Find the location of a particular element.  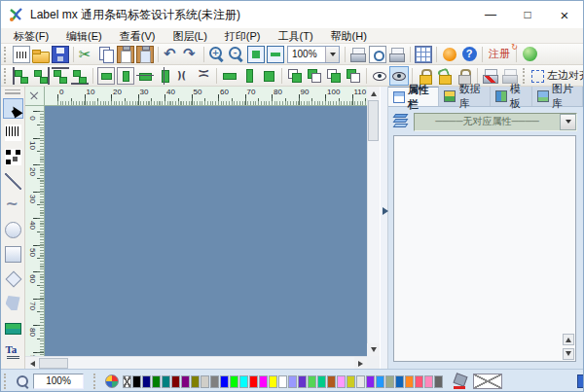

tab-template: 模板 is located at coordinates (512, 96).